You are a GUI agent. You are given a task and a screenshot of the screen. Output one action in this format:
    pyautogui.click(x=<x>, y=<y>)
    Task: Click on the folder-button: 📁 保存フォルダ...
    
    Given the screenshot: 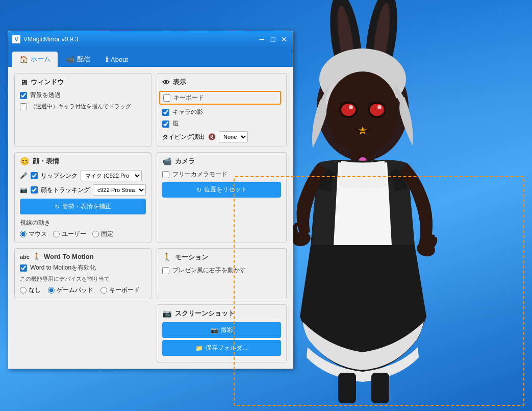 What is the action you would take?
    pyautogui.click(x=221, y=348)
    